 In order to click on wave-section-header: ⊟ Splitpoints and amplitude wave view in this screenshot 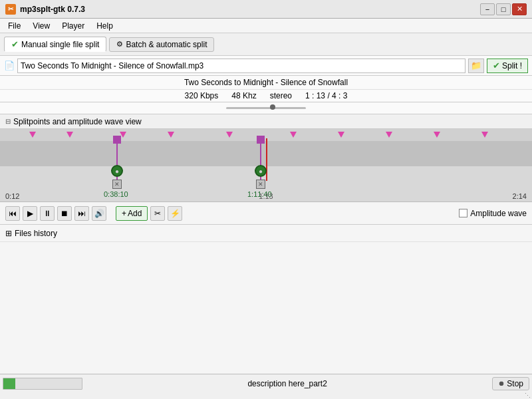, I will do `click(266, 122)`.